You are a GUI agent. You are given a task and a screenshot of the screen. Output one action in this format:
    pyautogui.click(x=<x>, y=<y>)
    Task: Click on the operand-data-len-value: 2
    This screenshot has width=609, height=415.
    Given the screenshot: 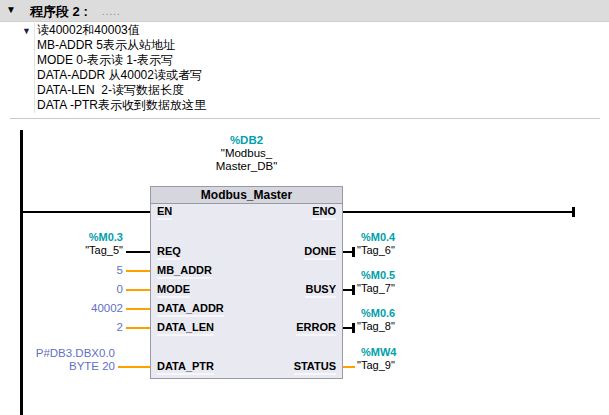 What is the action you would take?
    pyautogui.click(x=120, y=328)
    